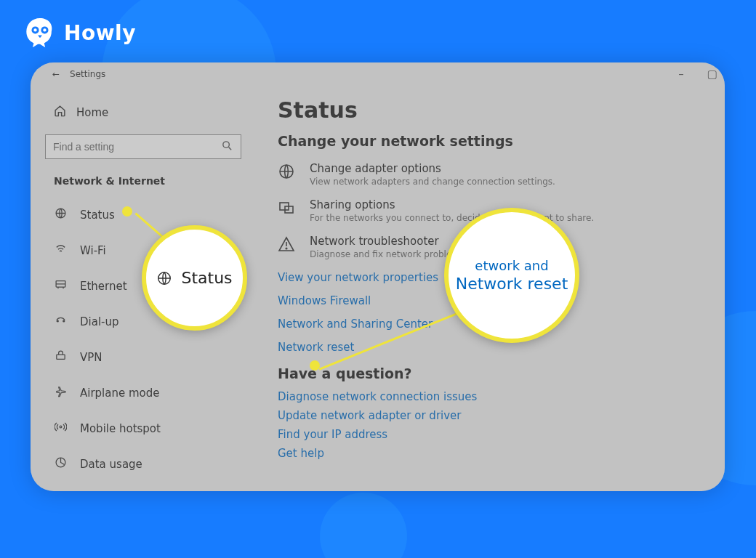  Describe the element at coordinates (388, 241) in the screenshot. I see `option-title: Network troubleshooter` at that location.